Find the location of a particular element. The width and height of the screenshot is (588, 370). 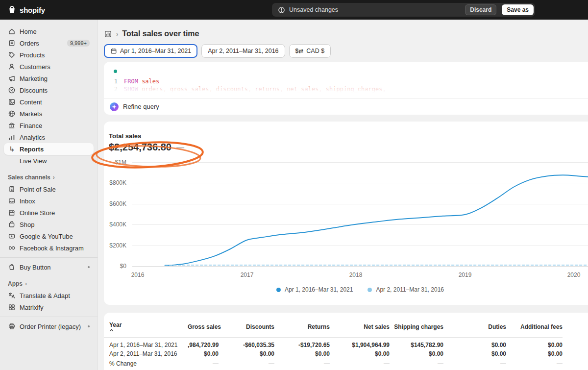

currency-chip: $⇄ CAD $ is located at coordinates (310, 51).